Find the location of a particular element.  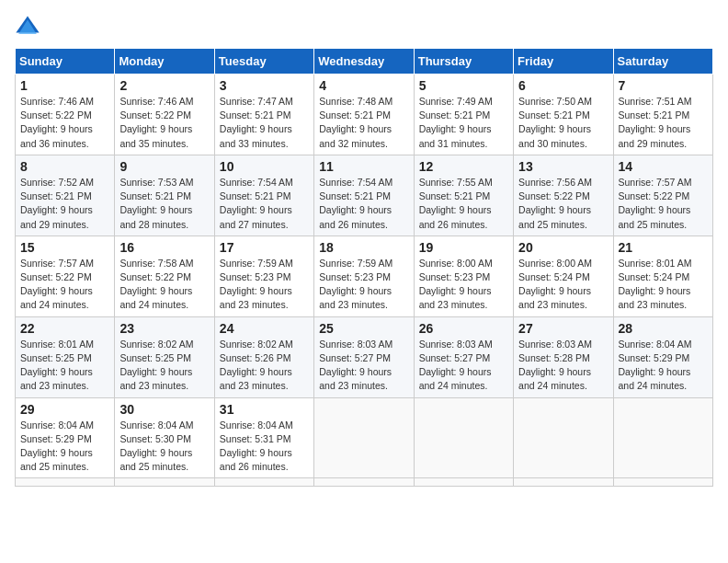

daylight: Daylight: 9 hours and 26 minutes. is located at coordinates (355, 217).